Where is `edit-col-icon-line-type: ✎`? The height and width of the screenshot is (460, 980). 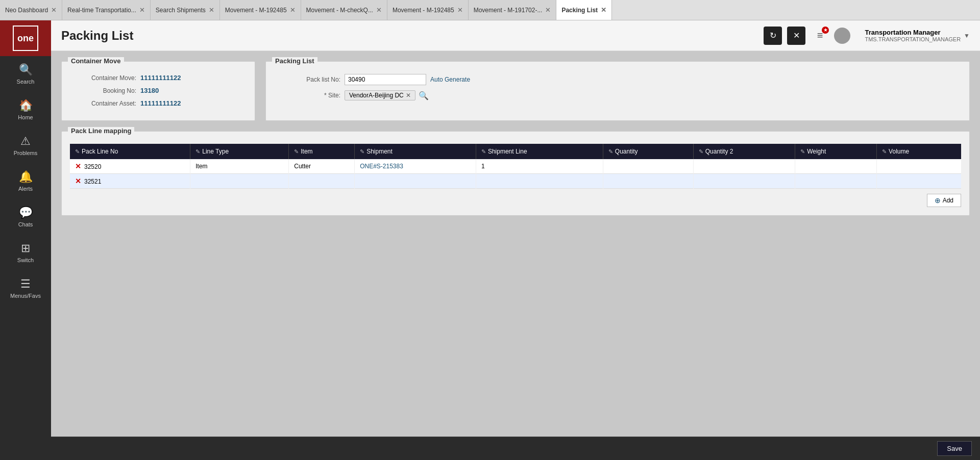 edit-col-icon-line-type: ✎ is located at coordinates (198, 152).